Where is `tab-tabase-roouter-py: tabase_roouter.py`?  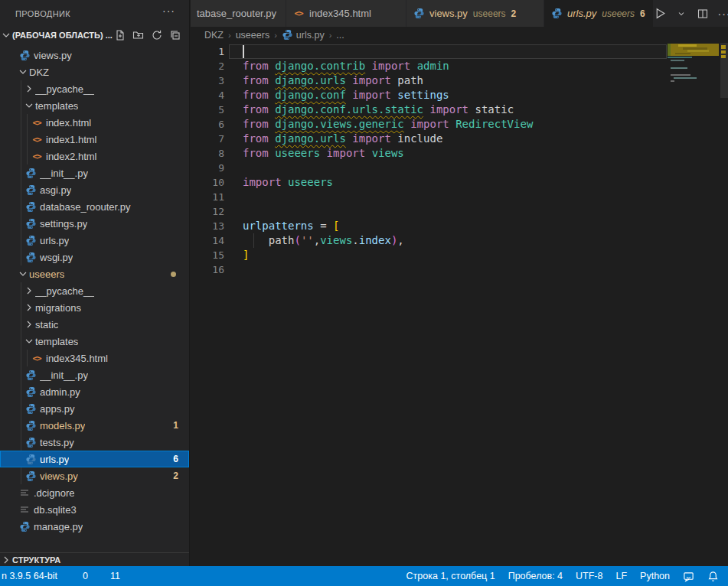 tab-tabase-roouter-py: tabase_roouter.py is located at coordinates (239, 14).